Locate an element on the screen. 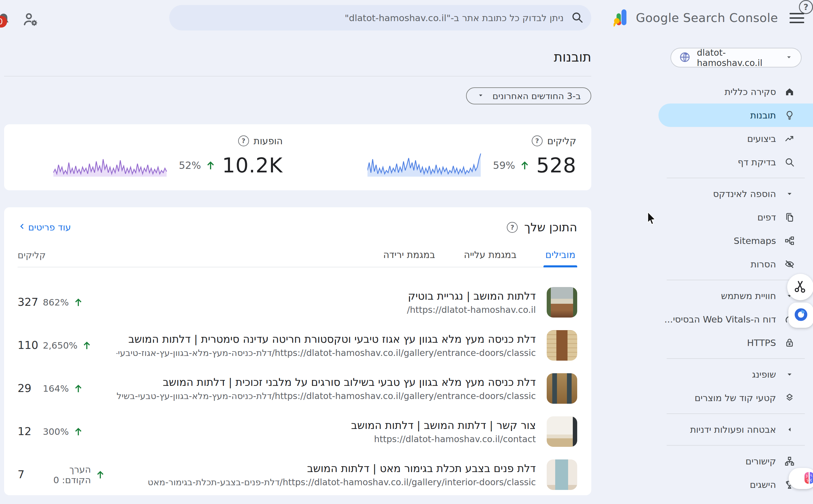  link-tree-icon is located at coordinates (789, 461).